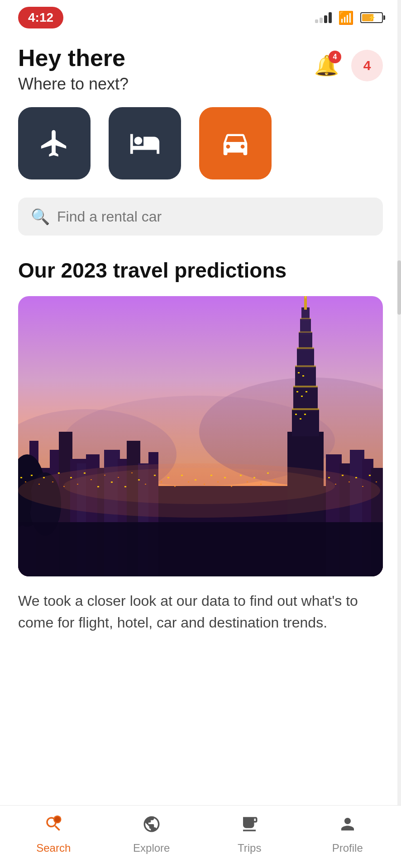 The height and width of the screenshot is (868, 401). I want to click on status-time: 4:12, so click(41, 18).